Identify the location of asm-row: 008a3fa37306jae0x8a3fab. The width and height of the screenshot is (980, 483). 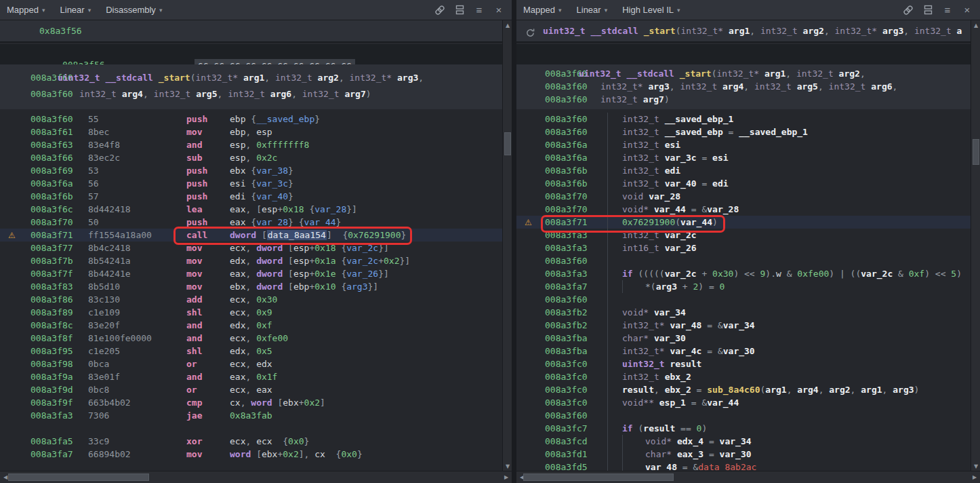
(251, 415).